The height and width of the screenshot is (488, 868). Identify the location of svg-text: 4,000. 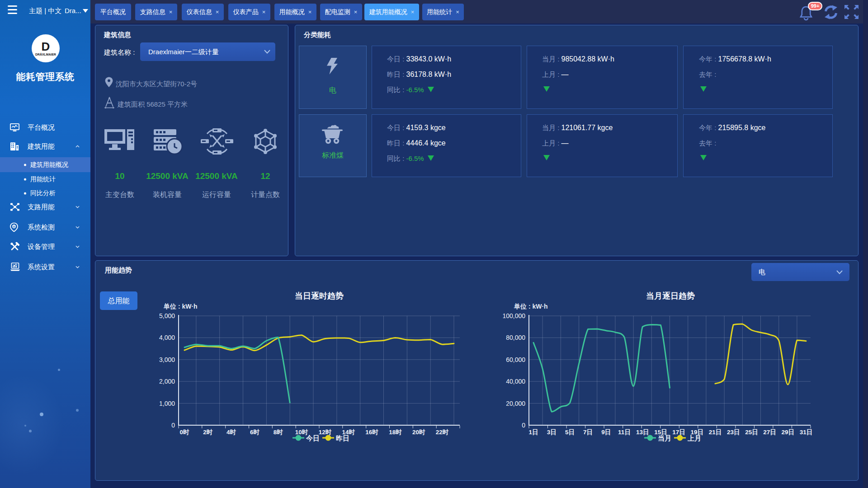
(167, 338).